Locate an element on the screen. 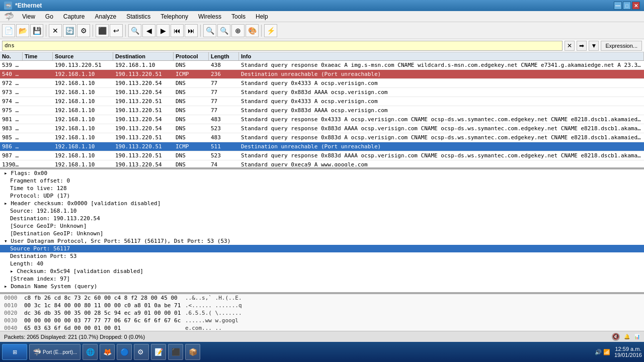 The image size is (644, 362). filter-clear-button: ✕ is located at coordinates (570, 46).